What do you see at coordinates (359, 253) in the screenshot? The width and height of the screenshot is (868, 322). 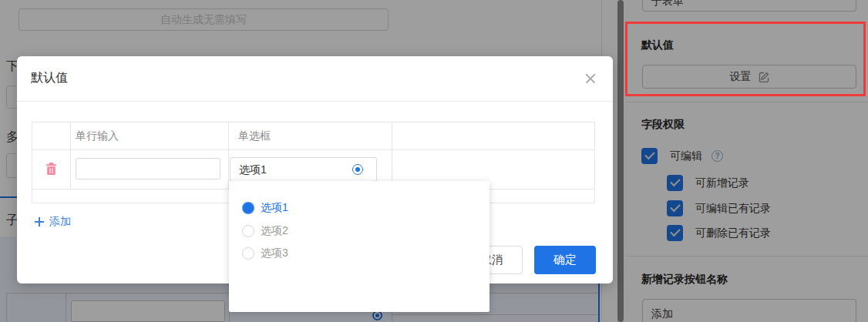 I see `dropdown-option-3: 选项3` at bounding box center [359, 253].